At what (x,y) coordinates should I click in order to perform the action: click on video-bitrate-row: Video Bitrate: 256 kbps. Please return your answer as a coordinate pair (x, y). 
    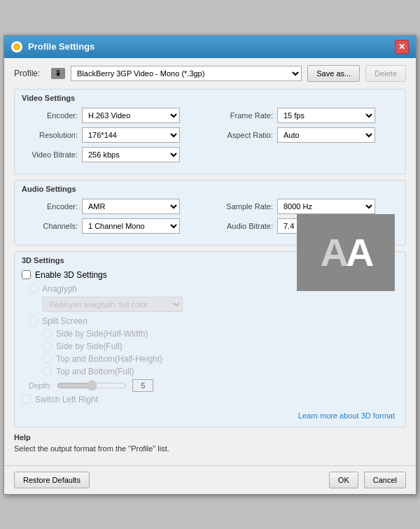
    Looking at the image, I should click on (210, 155).